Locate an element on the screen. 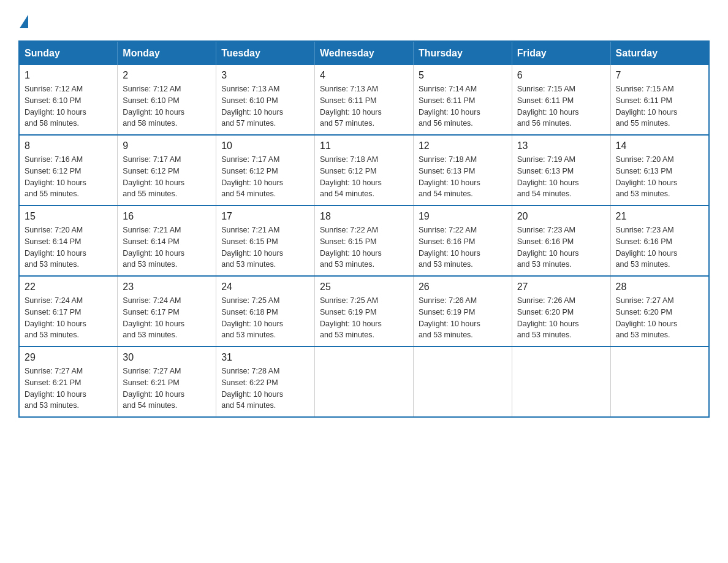 The width and height of the screenshot is (728, 563). day-info: Sunrise: 7:21 AM Sunset: 6:14 PM Dayligh… is located at coordinates (167, 248).